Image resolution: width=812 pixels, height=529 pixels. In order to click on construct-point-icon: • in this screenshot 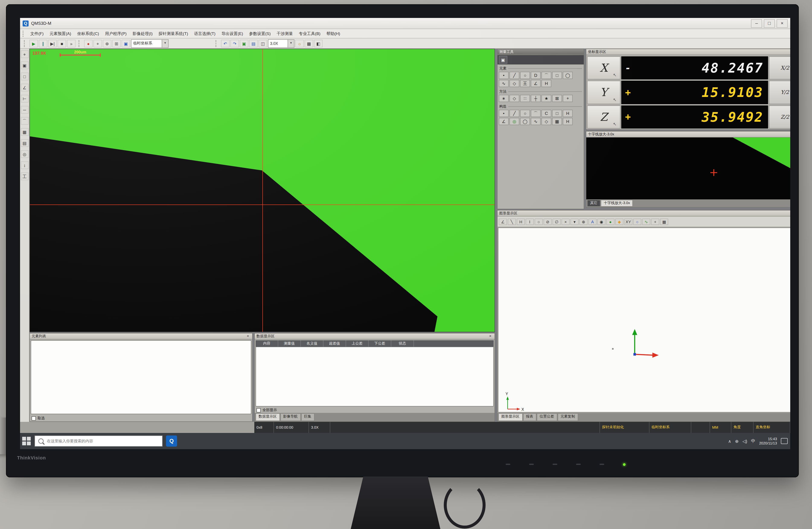, I will do `click(504, 113)`.